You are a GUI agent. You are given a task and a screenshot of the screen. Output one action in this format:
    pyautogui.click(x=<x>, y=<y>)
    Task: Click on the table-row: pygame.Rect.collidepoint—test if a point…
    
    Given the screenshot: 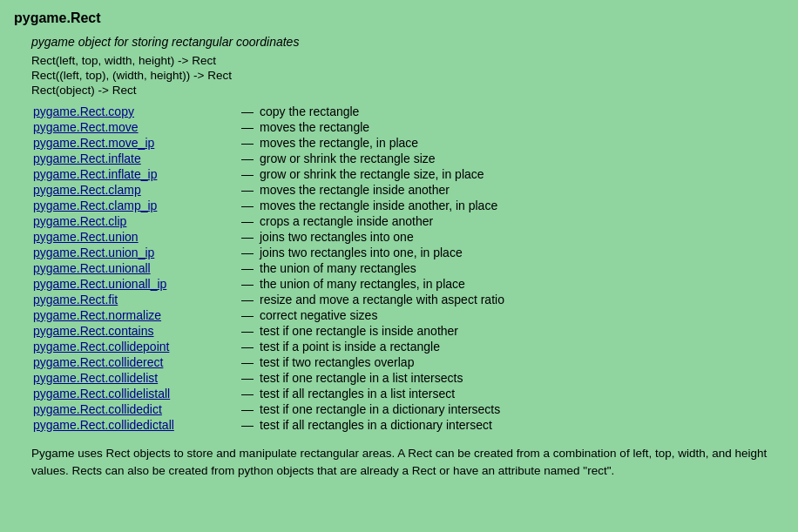 What is the action you would take?
    pyautogui.click(x=415, y=347)
    